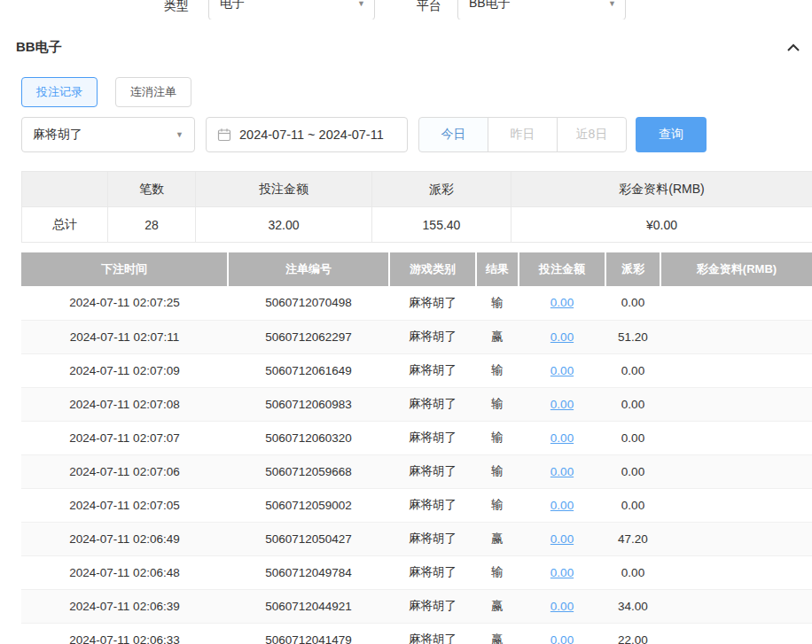 The width and height of the screenshot is (812, 644). What do you see at coordinates (633, 269) in the screenshot?
I see `detail-header-cell: 派彩` at bounding box center [633, 269].